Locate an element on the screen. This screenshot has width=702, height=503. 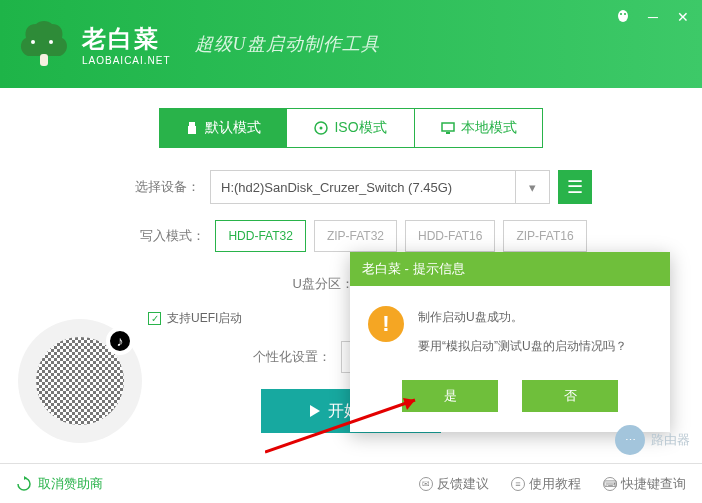
chat-icon: ✉ is located at coordinates (426, 484).